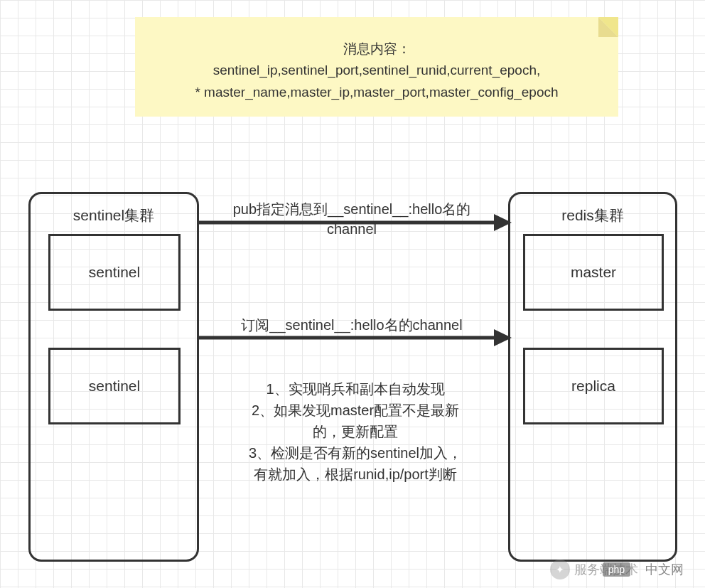  What do you see at coordinates (377, 67) in the screenshot?
I see `message-note: 消息内容： sentinel_ip,sentinel_port,sentinel…` at bounding box center [377, 67].